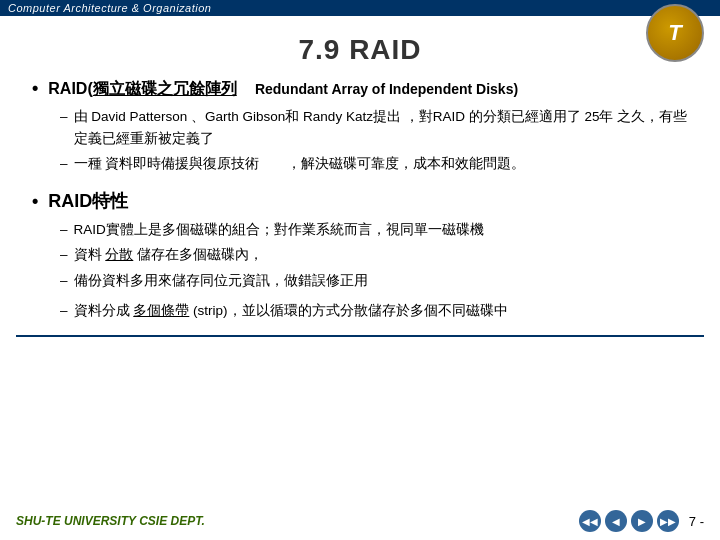 This screenshot has height=540, width=720. Describe the element at coordinates (668, 521) in the screenshot. I see `nav-last-button: ▶▶` at that location.